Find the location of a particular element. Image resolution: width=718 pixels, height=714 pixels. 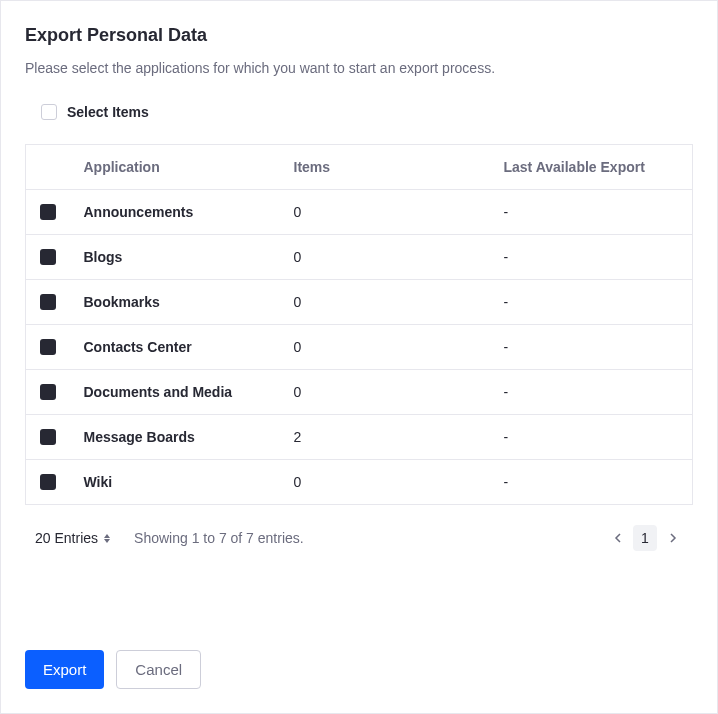

pagination-right: 1 is located at coordinates (645, 538).